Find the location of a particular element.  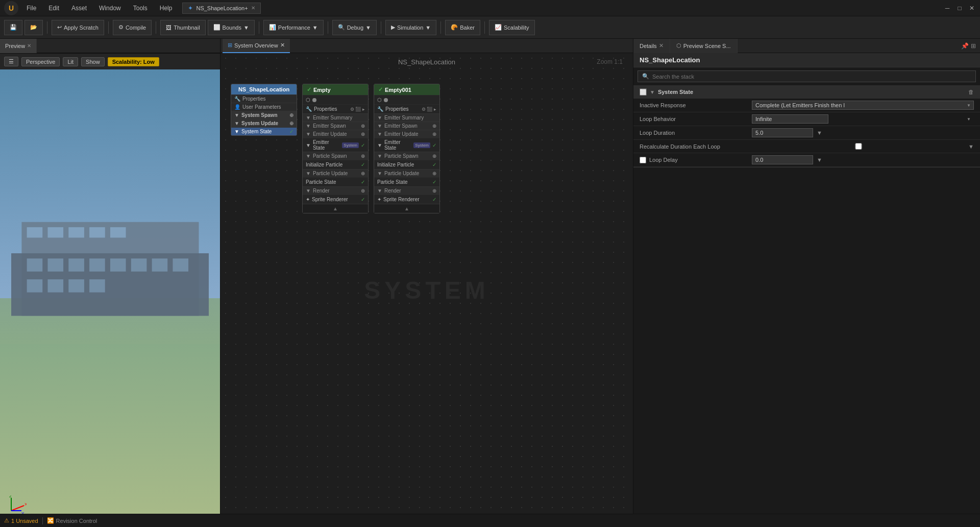

performance-button: 📊 Performance ▼ is located at coordinates (293, 28).